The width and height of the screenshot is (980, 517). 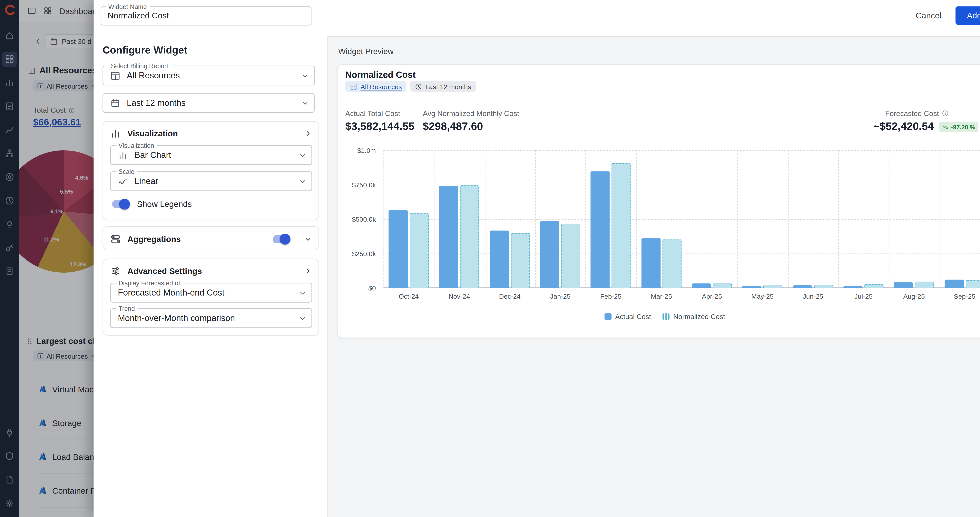 What do you see at coordinates (115, 75) in the screenshot?
I see `table-icon` at bounding box center [115, 75].